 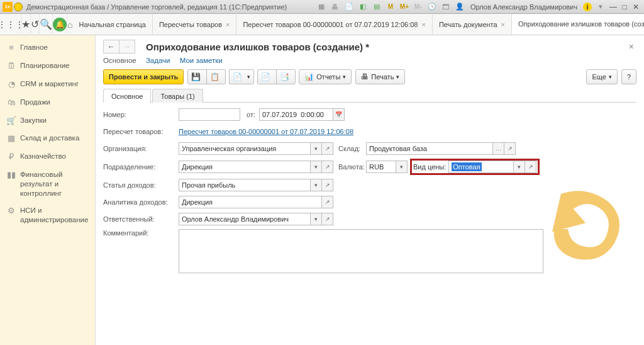 What do you see at coordinates (325, 77) in the screenshot?
I see `reports-button: 📊Отчеты▾` at bounding box center [325, 77].